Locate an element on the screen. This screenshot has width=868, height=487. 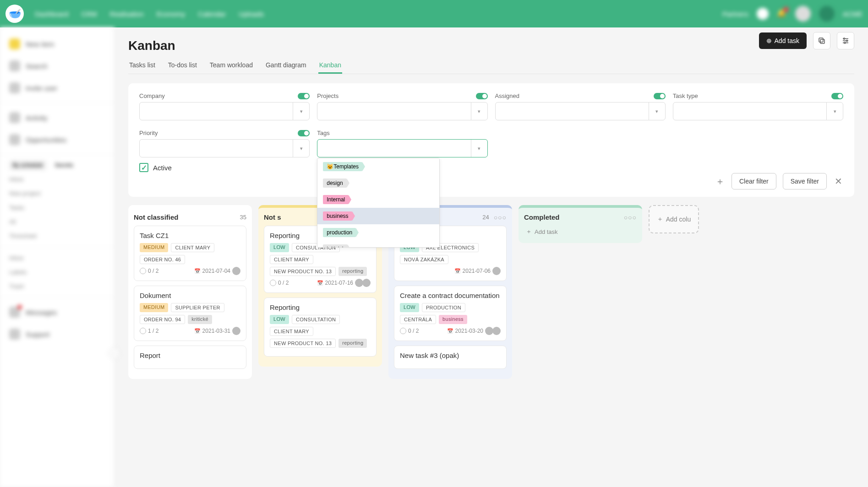
sidebar-opportunities: Opportunities is located at coordinates (57, 140).